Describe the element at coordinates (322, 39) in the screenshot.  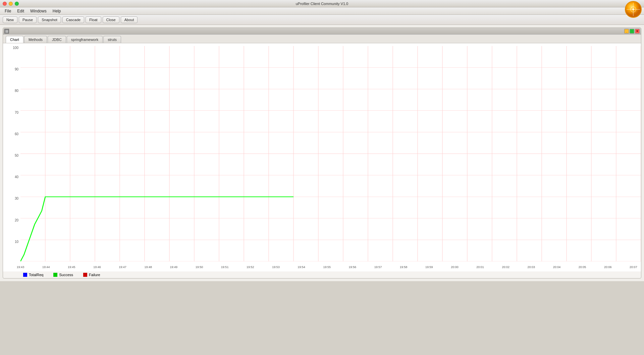
I see `tabs-bar: Chart Methods JDBC springframework strut…` at that location.